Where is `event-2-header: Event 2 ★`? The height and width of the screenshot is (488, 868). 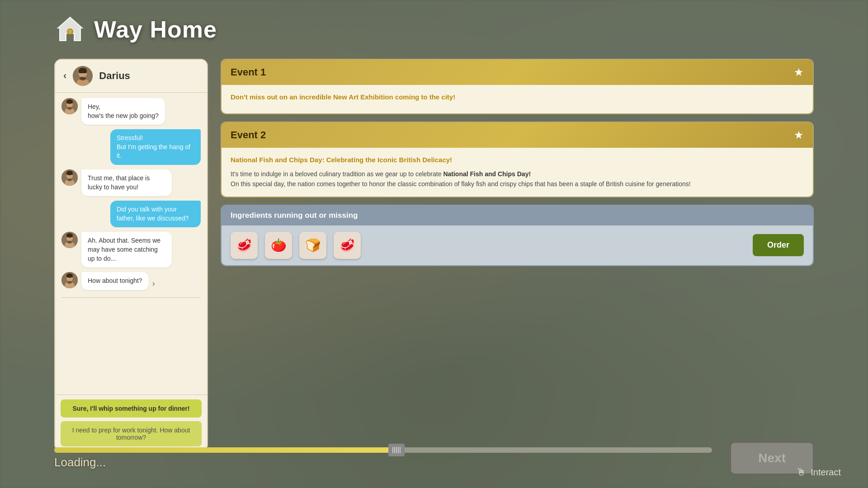
event-2-header: Event 2 ★ is located at coordinates (517, 135).